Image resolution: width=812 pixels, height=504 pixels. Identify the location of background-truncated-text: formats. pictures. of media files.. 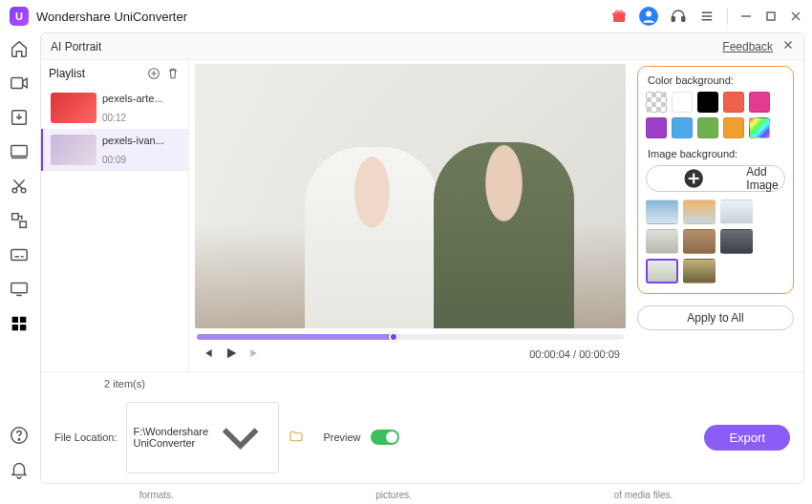
(406, 496).